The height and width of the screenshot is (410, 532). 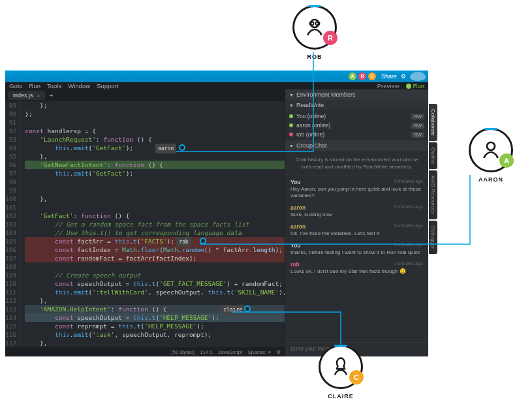 I want to click on member-row: You (online)RW, so click(x=356, y=116).